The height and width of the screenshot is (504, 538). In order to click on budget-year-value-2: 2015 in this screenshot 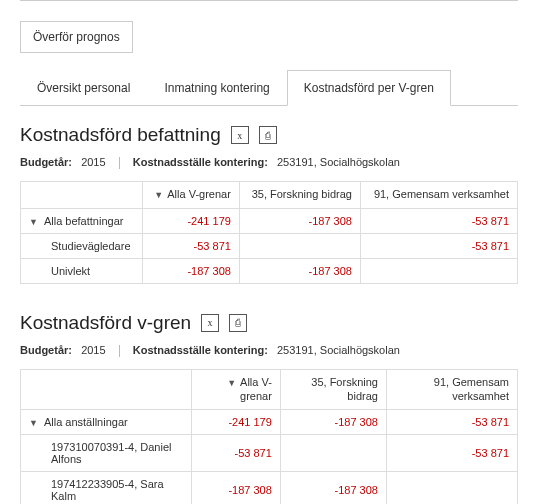, I will do `click(93, 350)`.